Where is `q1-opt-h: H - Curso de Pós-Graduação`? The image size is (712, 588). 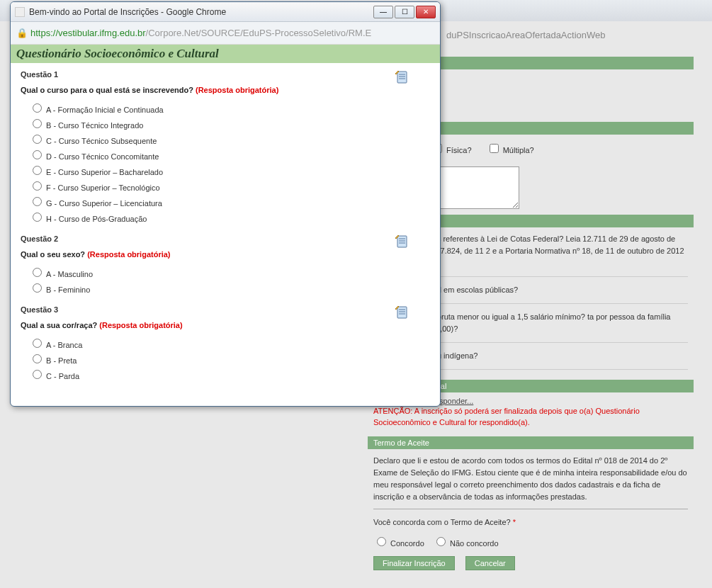 q1-opt-h: H - Curso de Pós-Graduação is located at coordinates (230, 217).